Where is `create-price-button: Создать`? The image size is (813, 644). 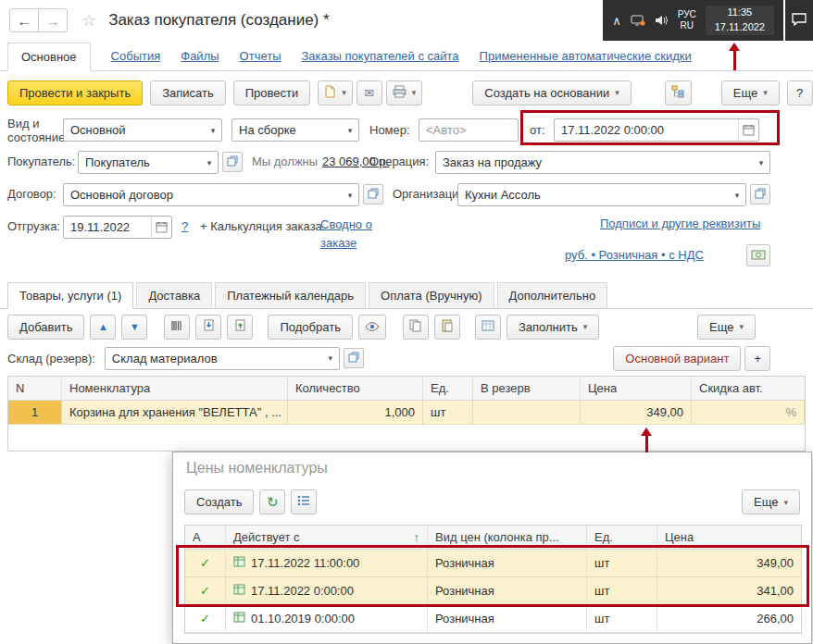 create-price-button: Создать is located at coordinates (219, 502).